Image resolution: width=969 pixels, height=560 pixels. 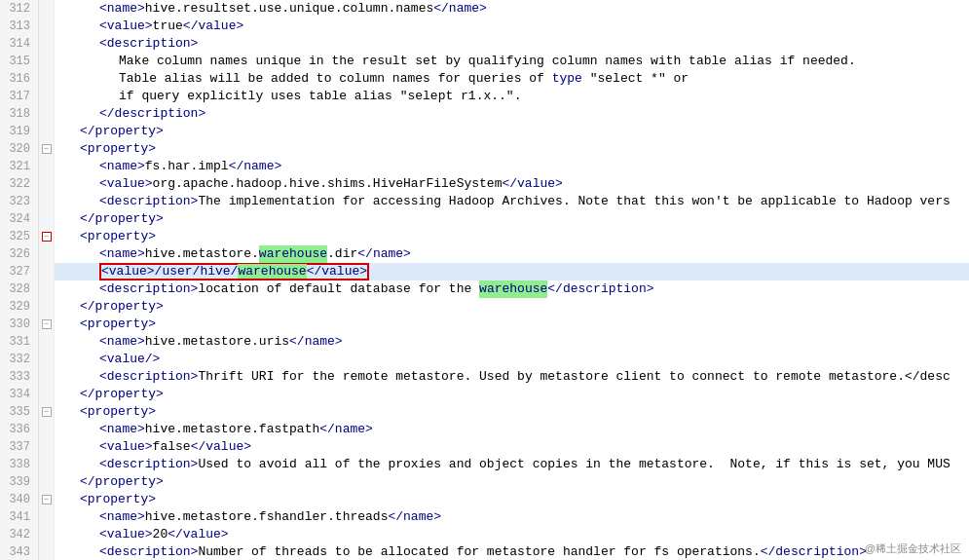 What do you see at coordinates (19, 96) in the screenshot?
I see `line-number-317: 317` at bounding box center [19, 96].